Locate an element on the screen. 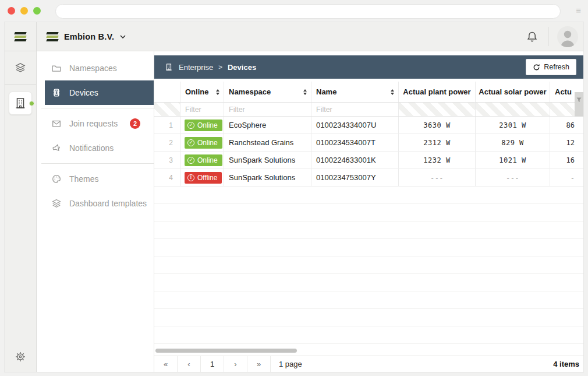  column-header-online: Online is located at coordinates (203, 92).